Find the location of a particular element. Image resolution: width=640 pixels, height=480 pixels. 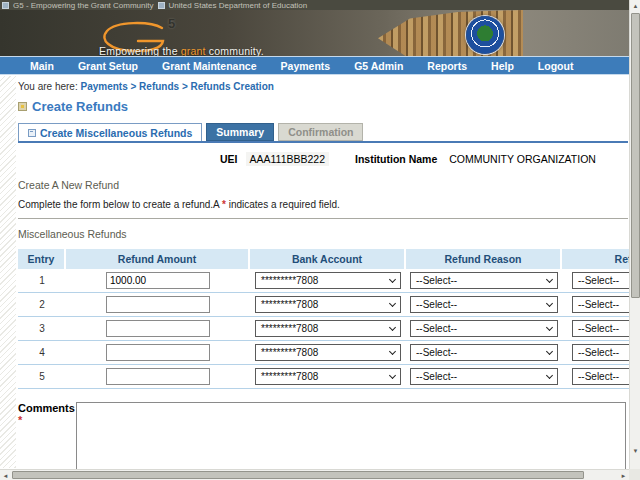

scroll-right-arrow-icon: ► is located at coordinates (624, 475).